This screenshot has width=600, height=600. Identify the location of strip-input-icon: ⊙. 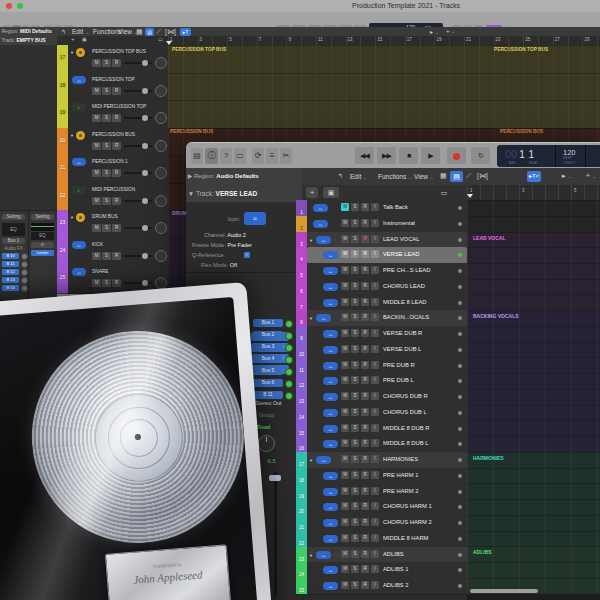
(42, 245).